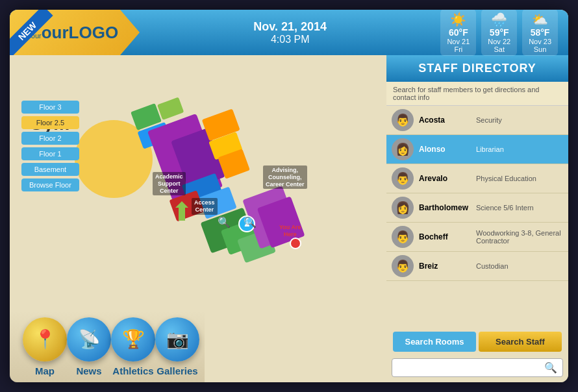  I want to click on header: ourourLOGO Nov. 21, 2014 4:03 PM ☀️ 60°F…, so click(289, 32).